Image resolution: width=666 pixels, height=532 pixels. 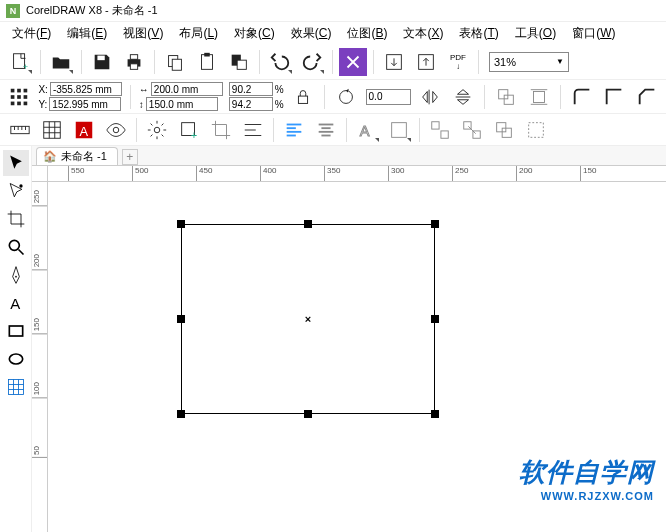 What do you see at coordinates (423, 34) in the screenshot?
I see `menu-text: 文本(X)` at bounding box center [423, 34].